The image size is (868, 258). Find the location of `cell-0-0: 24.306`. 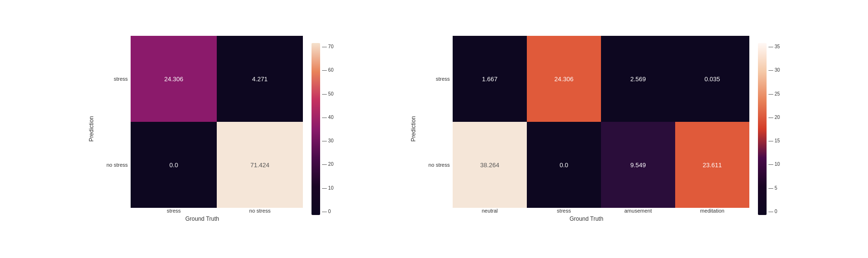

cell-0-0: 24.306 is located at coordinates (174, 79).